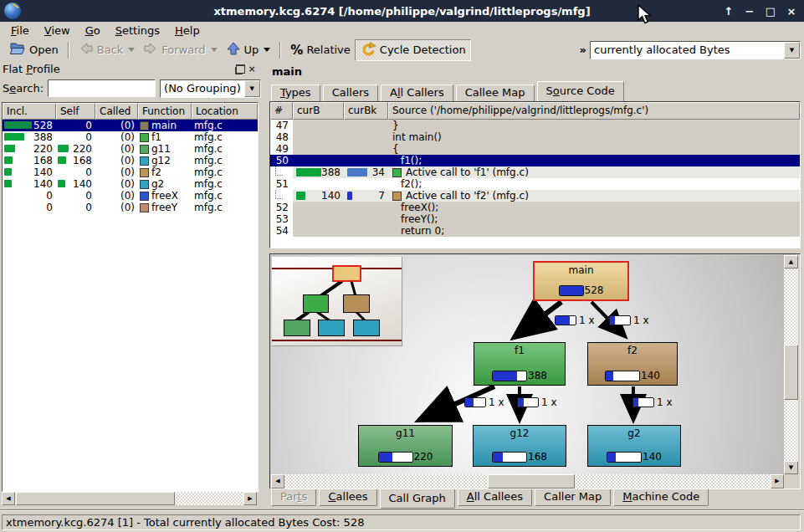  What do you see at coordinates (131, 207) in the screenshot?
I see `table-row: 0 0 (0) freeY mfg.c` at bounding box center [131, 207].